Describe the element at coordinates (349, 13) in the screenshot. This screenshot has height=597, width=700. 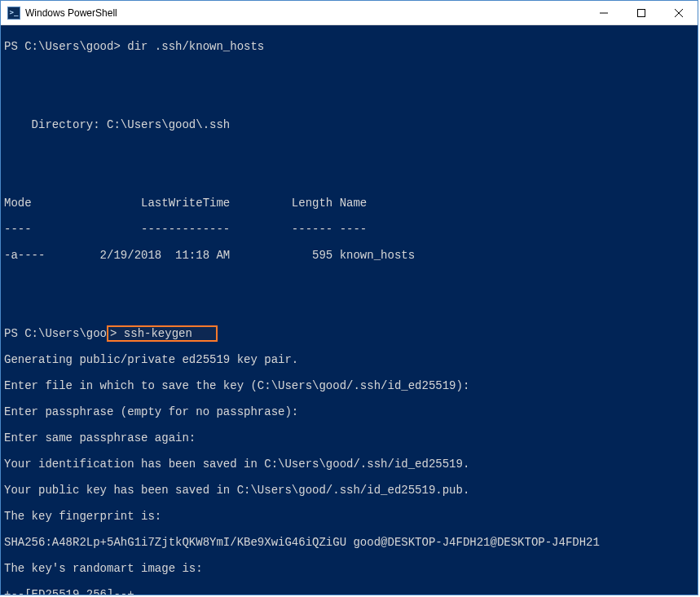
I see `titlebar: >_ Windows PowerShell` at that location.